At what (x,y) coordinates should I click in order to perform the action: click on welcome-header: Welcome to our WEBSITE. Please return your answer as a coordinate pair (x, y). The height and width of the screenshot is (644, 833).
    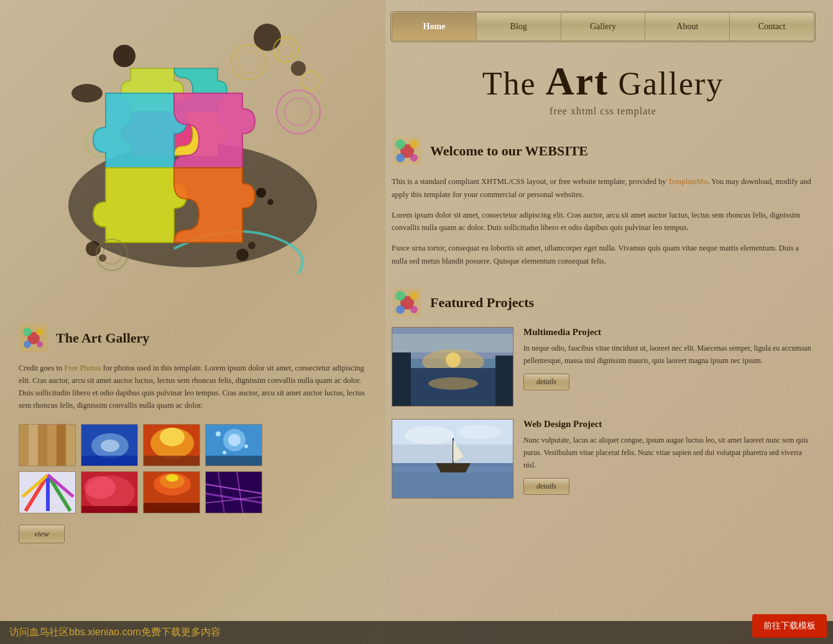
    Looking at the image, I should click on (603, 151).